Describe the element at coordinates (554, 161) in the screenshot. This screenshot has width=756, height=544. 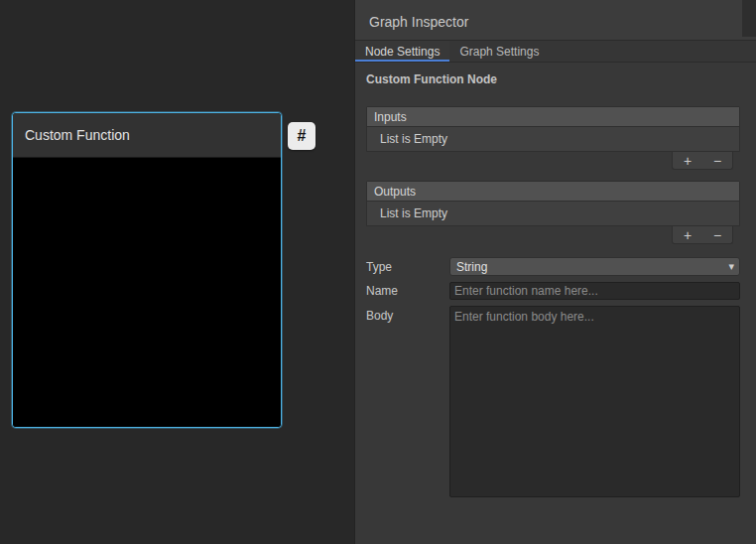
I see `inputs-list-footer: + −` at that location.